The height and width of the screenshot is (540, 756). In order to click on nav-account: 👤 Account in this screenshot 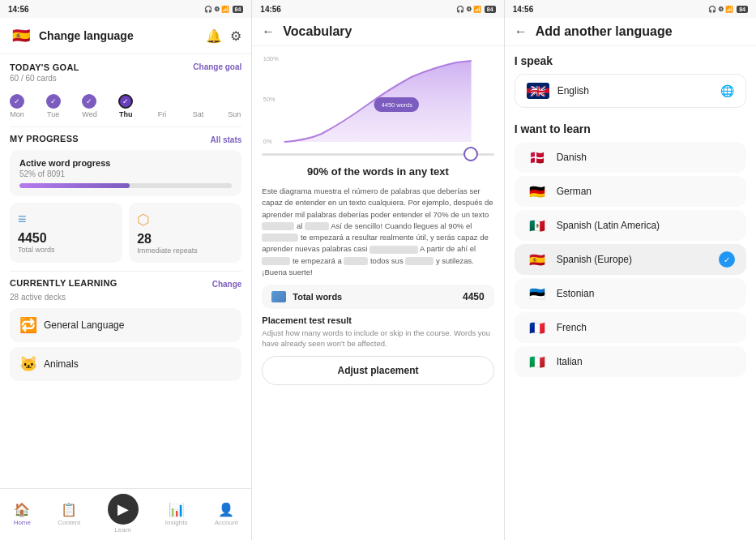, I will do `click(227, 514)`.